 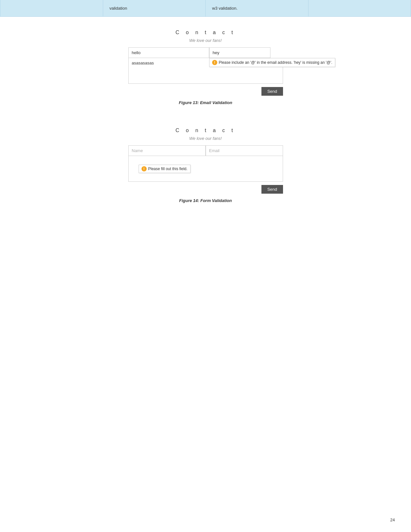 What do you see at coordinates (206, 131) in the screenshot?
I see `form2-title: C o n t a c t` at bounding box center [206, 131].